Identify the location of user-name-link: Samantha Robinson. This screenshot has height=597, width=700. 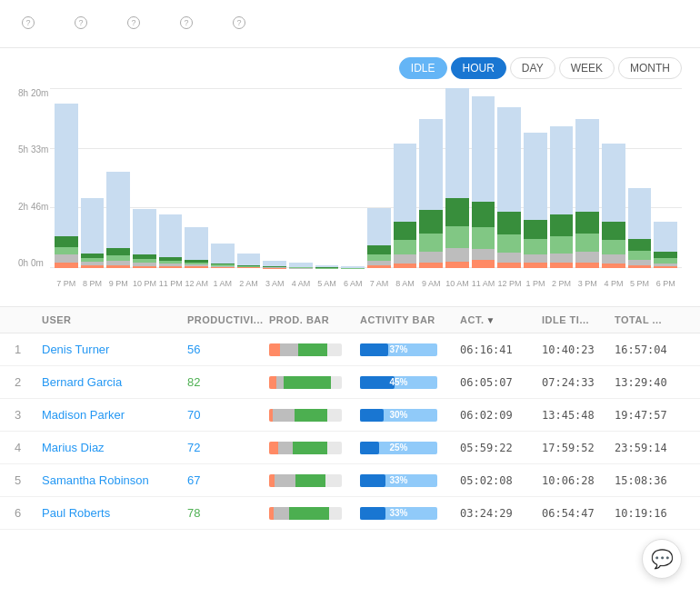
(115, 480).